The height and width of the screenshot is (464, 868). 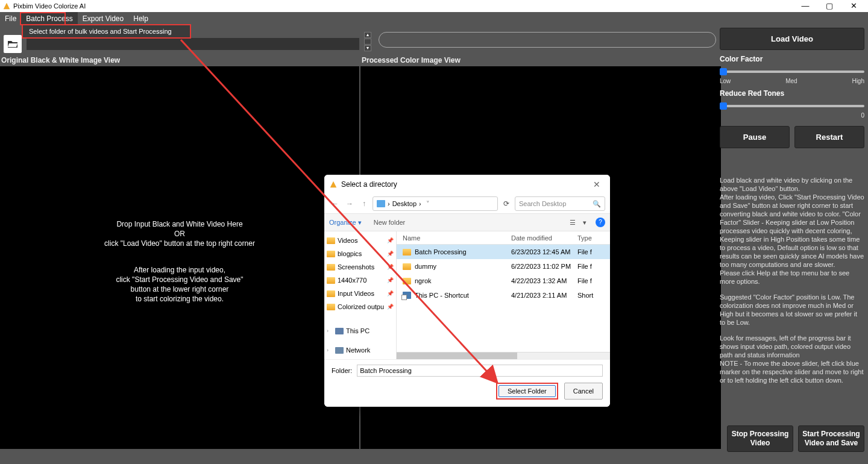 I want to click on cancel-button: Cancel, so click(x=583, y=391).